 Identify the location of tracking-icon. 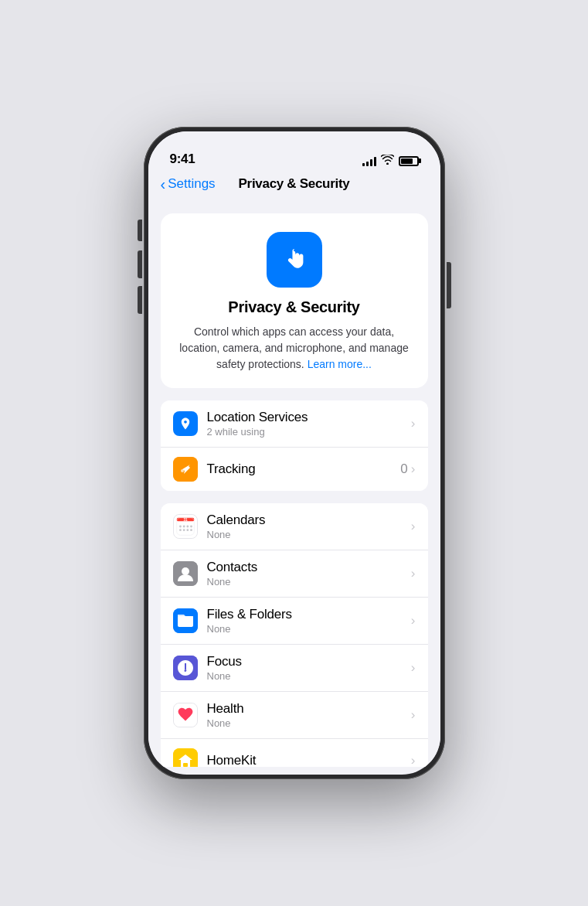
(185, 469).